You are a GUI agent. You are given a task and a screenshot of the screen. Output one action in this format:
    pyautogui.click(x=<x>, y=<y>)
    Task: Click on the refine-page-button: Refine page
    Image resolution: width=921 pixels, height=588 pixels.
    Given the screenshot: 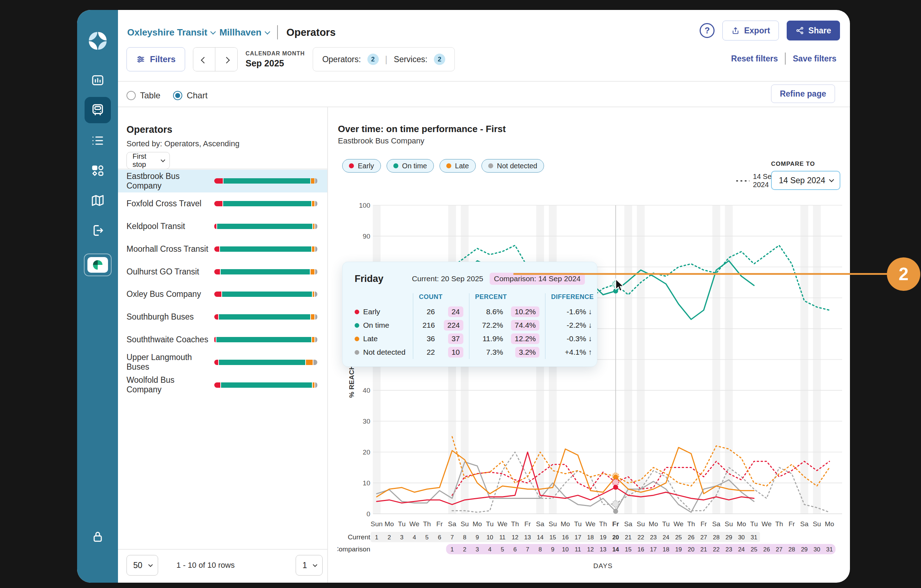 What is the action you would take?
    pyautogui.click(x=803, y=94)
    